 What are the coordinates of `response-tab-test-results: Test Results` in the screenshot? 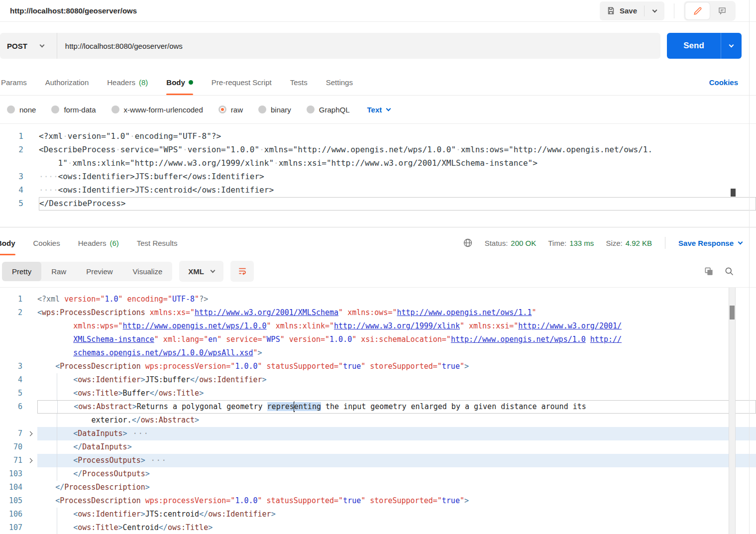 It's located at (157, 243).